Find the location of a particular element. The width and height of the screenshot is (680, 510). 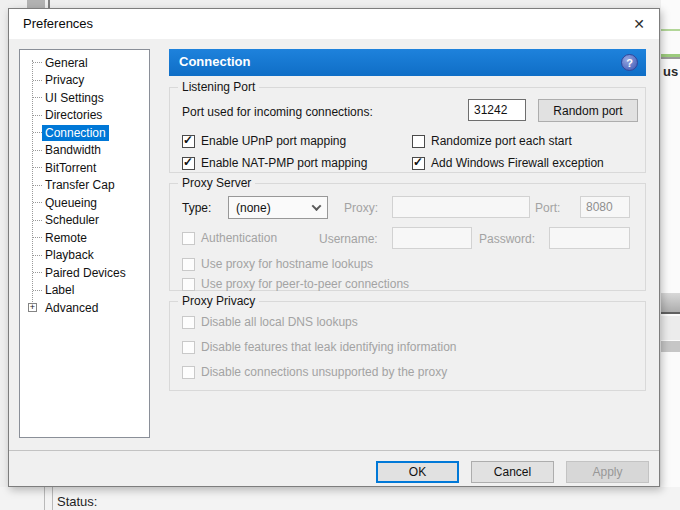

chevron-down-icon is located at coordinates (317, 206).